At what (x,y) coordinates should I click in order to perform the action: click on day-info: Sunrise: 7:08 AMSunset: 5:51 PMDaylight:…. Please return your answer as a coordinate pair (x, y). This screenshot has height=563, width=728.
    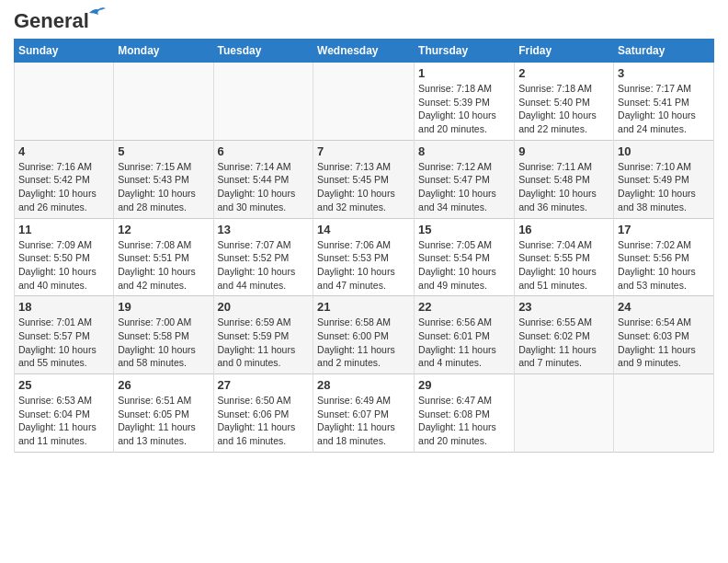
    Looking at the image, I should click on (164, 265).